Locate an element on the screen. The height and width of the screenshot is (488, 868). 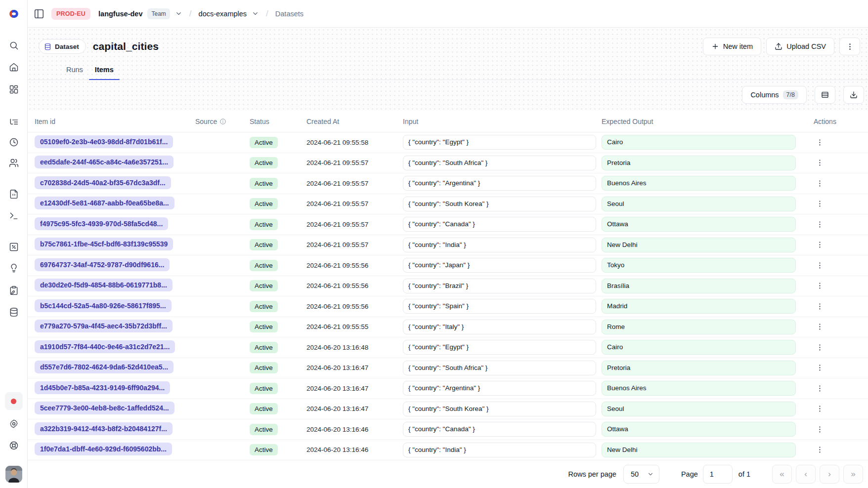
input-value: { "country": "India" } is located at coordinates (499, 245).